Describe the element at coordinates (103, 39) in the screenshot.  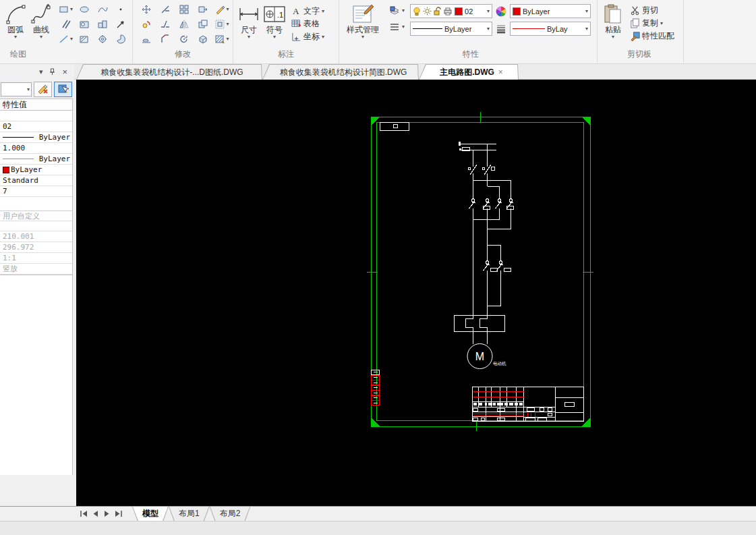
I see `gear-tool-icon` at that location.